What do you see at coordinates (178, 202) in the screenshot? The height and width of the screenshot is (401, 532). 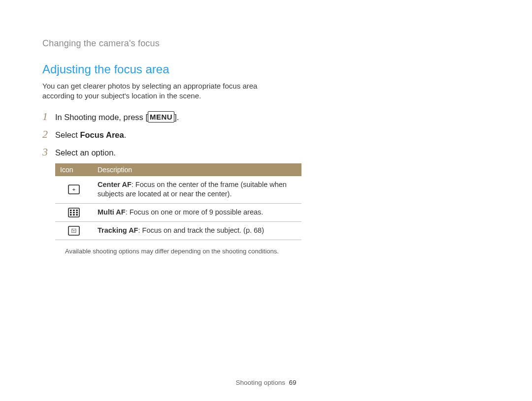 I see `focus-options-table: Icon Description + Center AF: Focus on t…` at bounding box center [178, 202].